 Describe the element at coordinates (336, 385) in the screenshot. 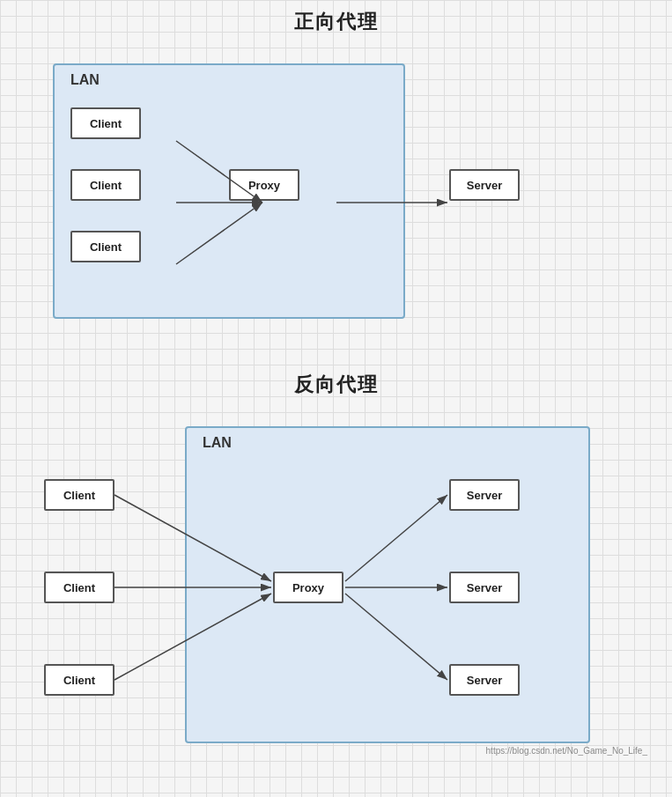

I see `reverse-proxy-title: 反向代理` at that location.